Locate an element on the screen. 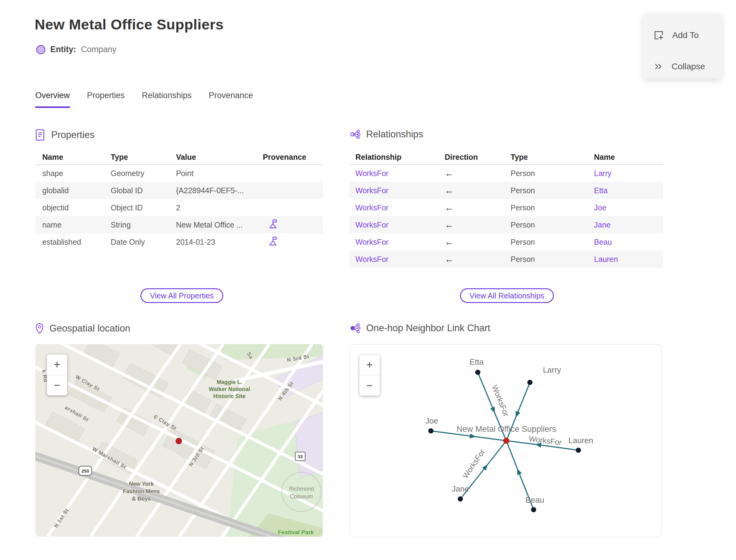 Image resolution: width=736 pixels, height=560 pixels. geospatial-section-header: Geospatial location is located at coordinates (83, 329).